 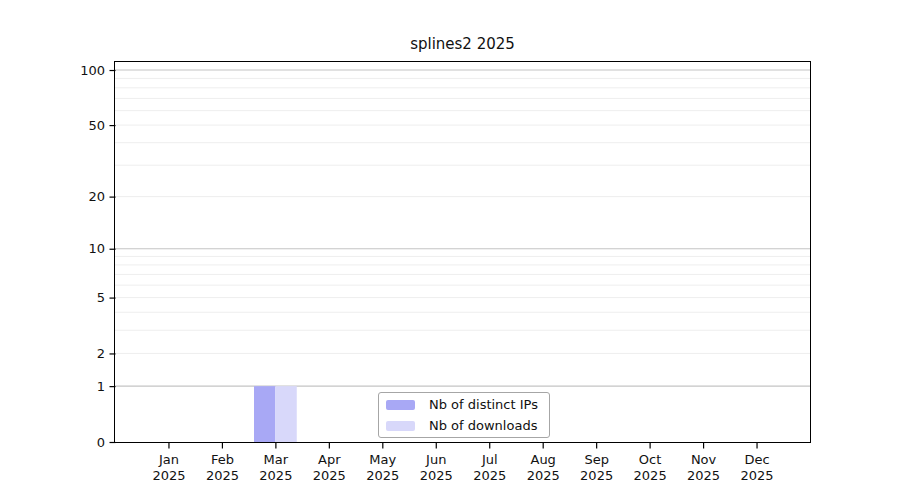 I want to click on y-tick-label: 10, so click(x=52, y=249).